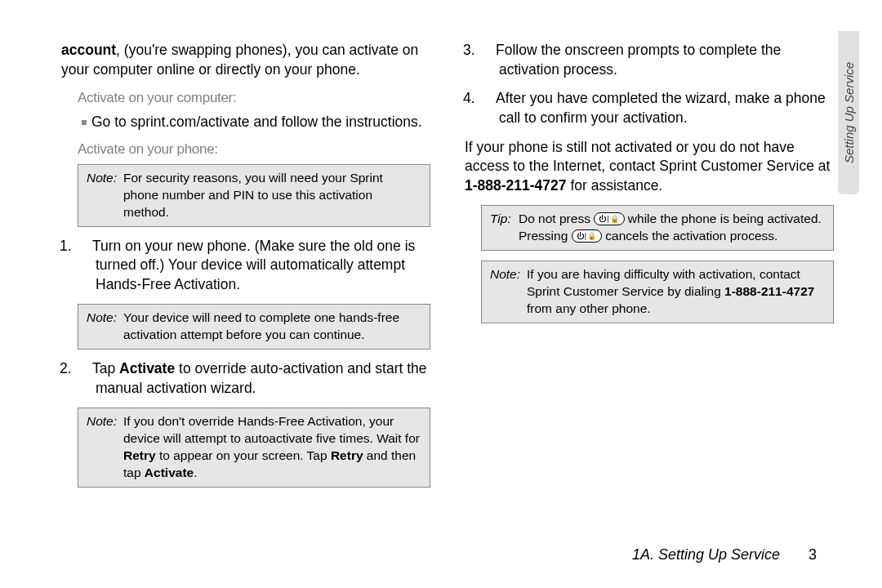 The image size is (882, 588). What do you see at coordinates (254, 266) in the screenshot?
I see `step-1: 1.Turn on your new phone. (Make sure the…` at bounding box center [254, 266].